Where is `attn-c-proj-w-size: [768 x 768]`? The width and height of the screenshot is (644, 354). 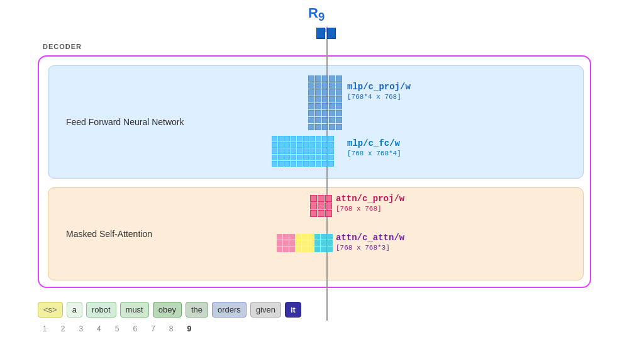
attn-c-proj-w-size: [768 x 768] is located at coordinates (358, 209).